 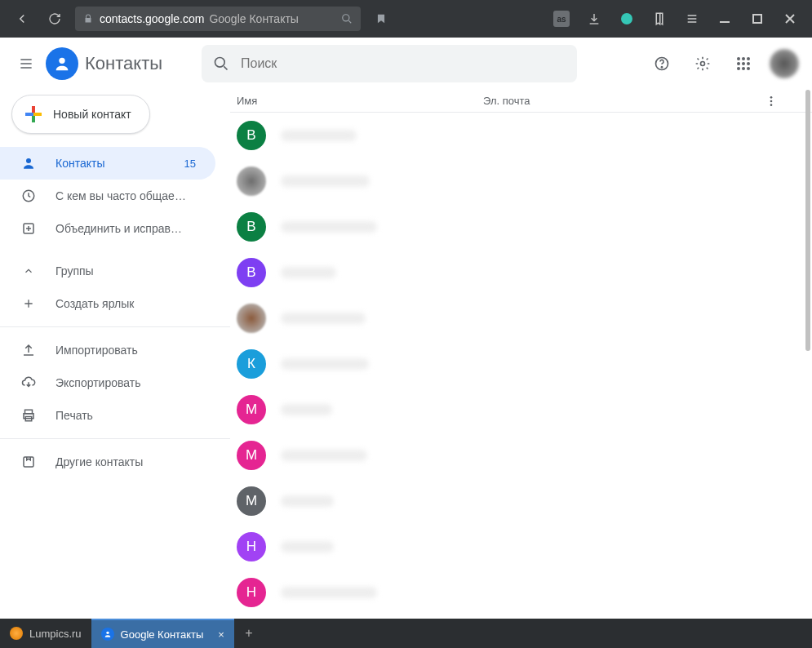 I want to click on list-more-button, so click(x=771, y=101).